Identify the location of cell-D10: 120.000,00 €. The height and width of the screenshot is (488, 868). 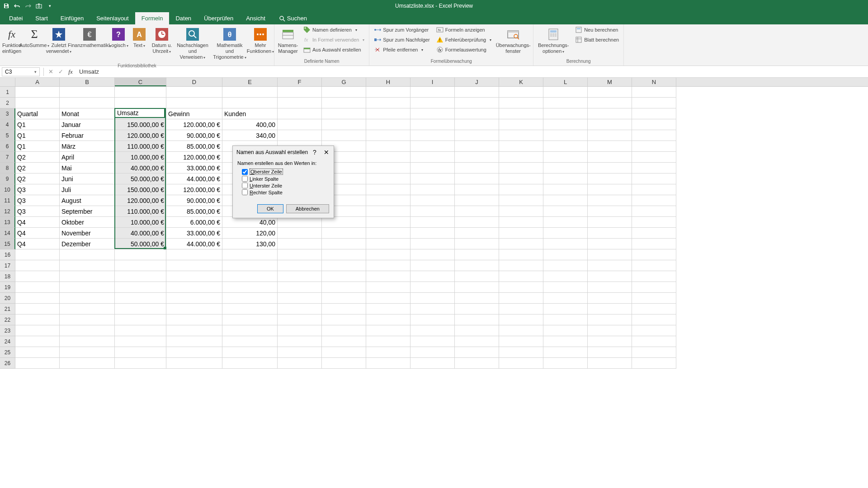
(194, 190).